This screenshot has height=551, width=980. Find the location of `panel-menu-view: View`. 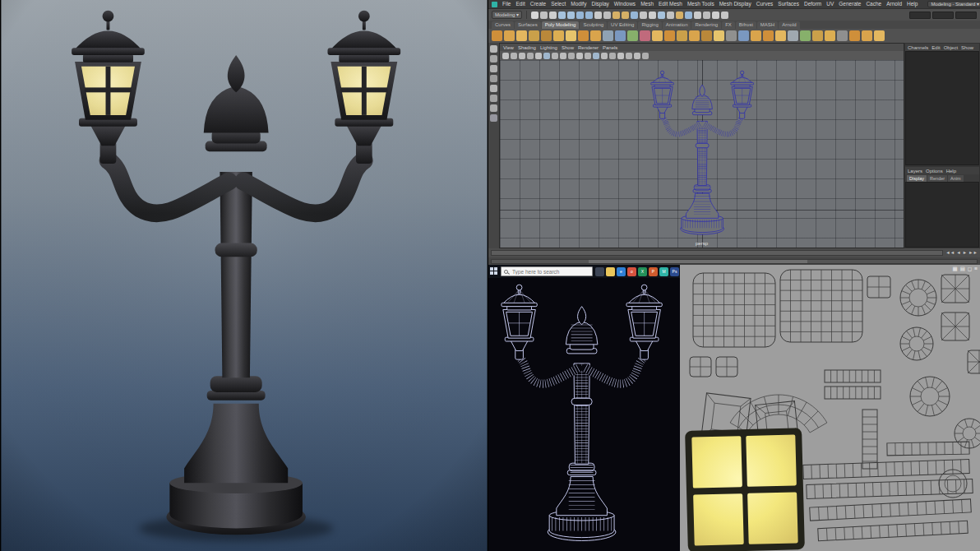

panel-menu-view: View is located at coordinates (508, 48).